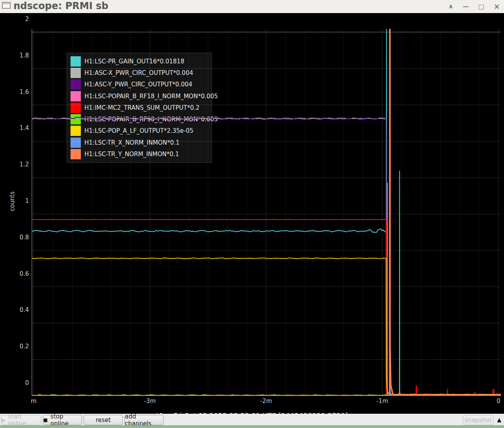 Image resolution: width=504 pixels, height=428 pixels. I want to click on legend-item: H1:LSC-TR_Y_NORM_INMON*0.1, so click(139, 154).